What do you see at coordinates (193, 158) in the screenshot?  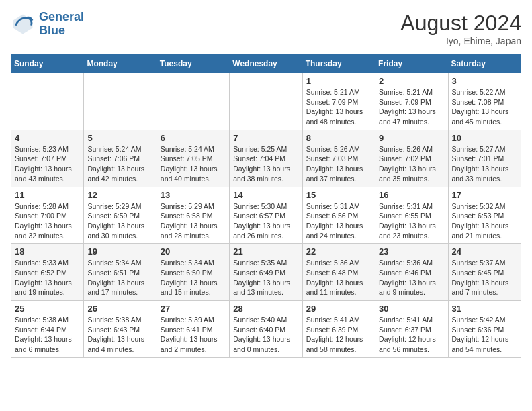 I see `calendar-cell: 6Sunrise: 5:24 AM Sunset: 7:05 PM Daylig…` at bounding box center [193, 158].